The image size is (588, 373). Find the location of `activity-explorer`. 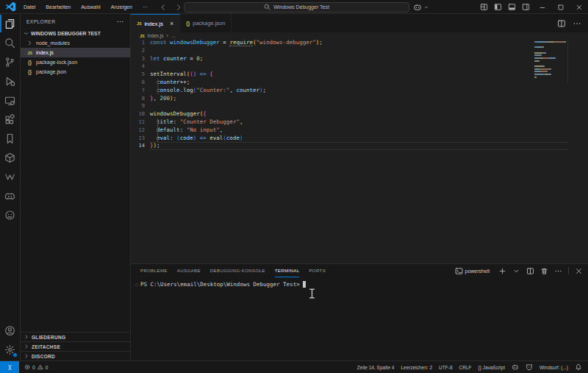

activity-explorer is located at coordinates (10, 24).